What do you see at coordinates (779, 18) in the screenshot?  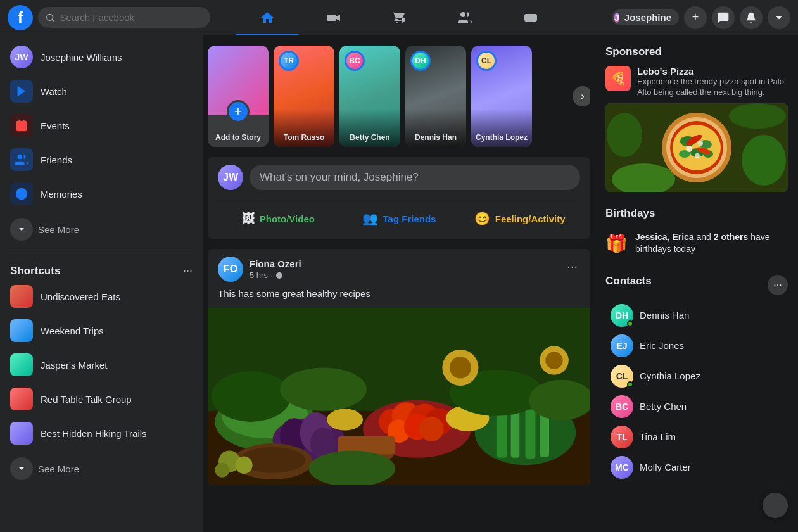 I see `menu-button` at bounding box center [779, 18].